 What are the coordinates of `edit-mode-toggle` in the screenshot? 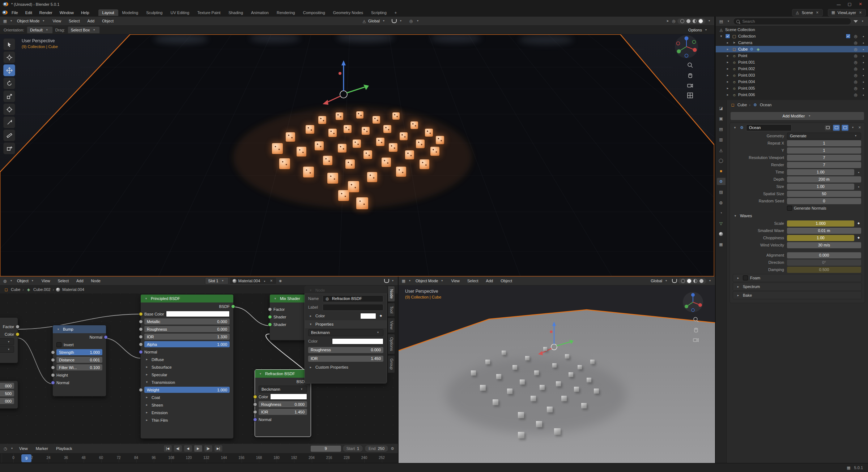 It's located at (827, 128).